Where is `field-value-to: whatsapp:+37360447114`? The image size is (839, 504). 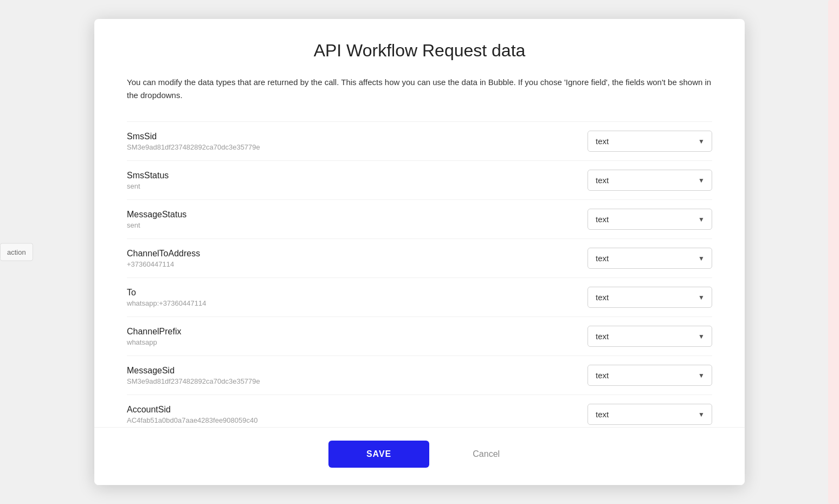
field-value-to: whatsapp:+37360447114 is located at coordinates (166, 303).